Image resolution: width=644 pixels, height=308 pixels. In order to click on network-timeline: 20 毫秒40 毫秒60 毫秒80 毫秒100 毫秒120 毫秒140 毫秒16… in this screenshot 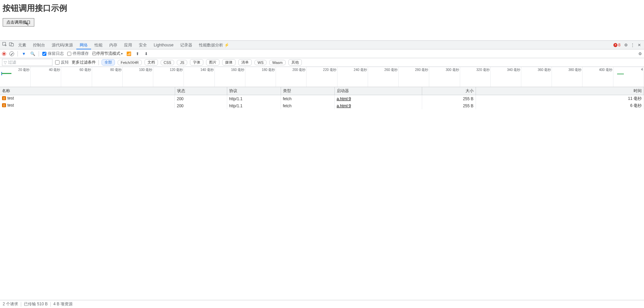, I will do `click(322, 77)`.